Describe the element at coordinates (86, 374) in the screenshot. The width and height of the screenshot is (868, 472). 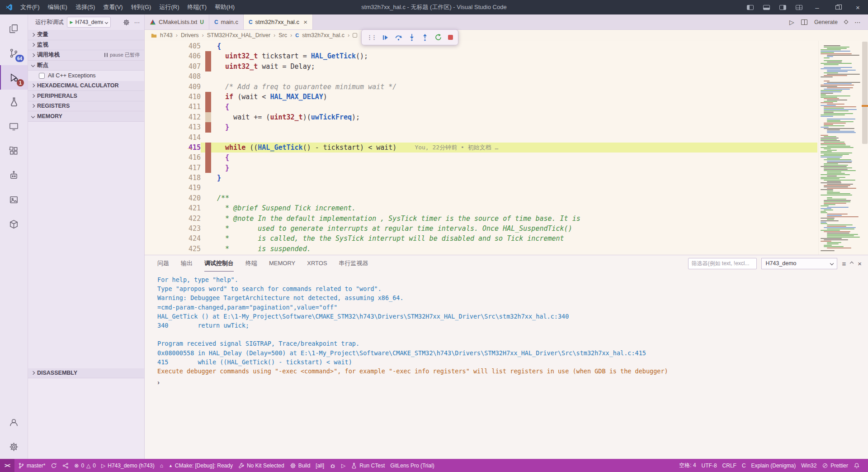
I see `section-disassembly: DISASSEMBLY` at that location.